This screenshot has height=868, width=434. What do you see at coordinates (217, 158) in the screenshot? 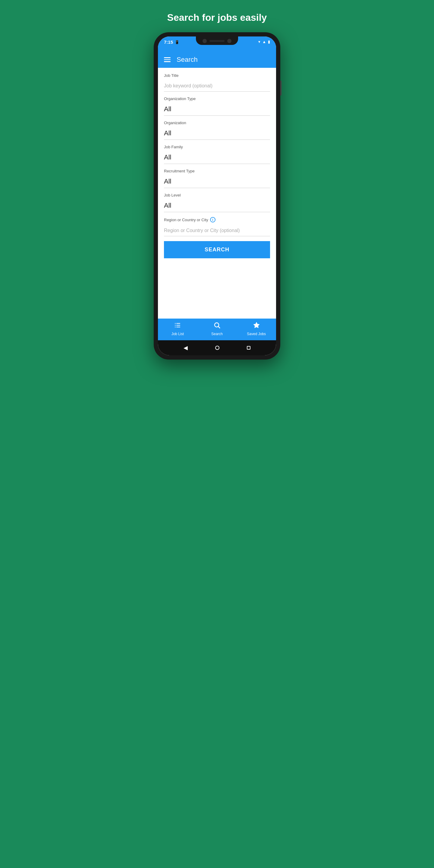
I see `job-family-select: All` at bounding box center [217, 158].